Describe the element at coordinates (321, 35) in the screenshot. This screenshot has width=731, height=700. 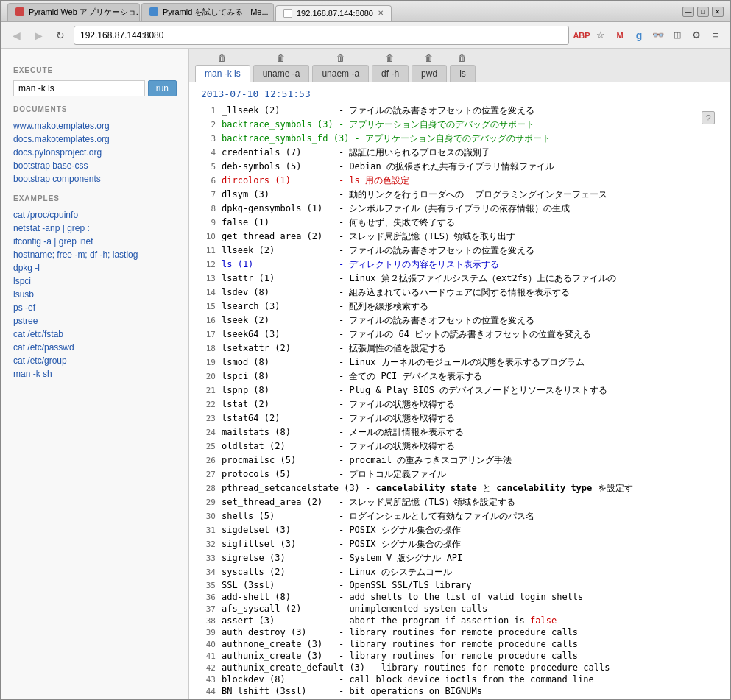
I see `address-bar` at that location.